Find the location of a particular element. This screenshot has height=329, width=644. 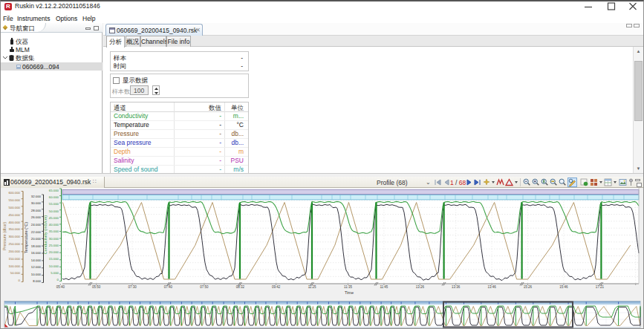

svg-text: 05:50 is located at coordinates (97, 287).